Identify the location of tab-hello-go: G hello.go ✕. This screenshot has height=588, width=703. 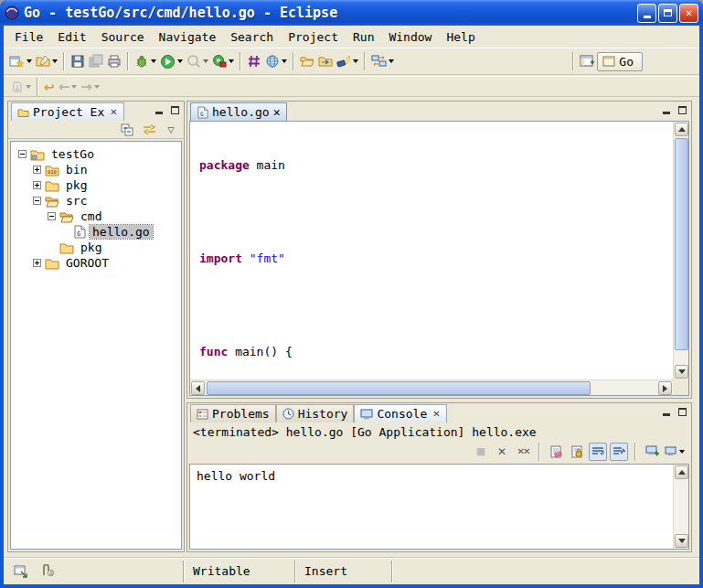
(239, 112).